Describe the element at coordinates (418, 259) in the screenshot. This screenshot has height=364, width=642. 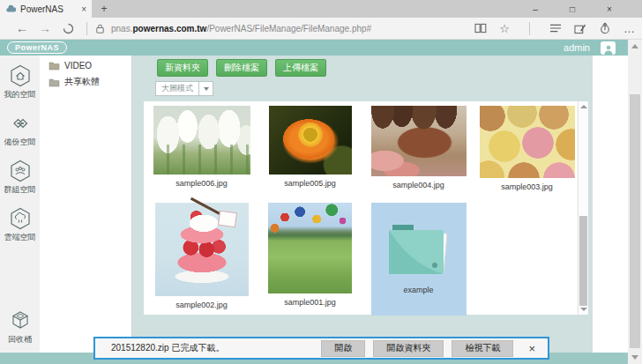
I see `file-item-folder: example` at that location.